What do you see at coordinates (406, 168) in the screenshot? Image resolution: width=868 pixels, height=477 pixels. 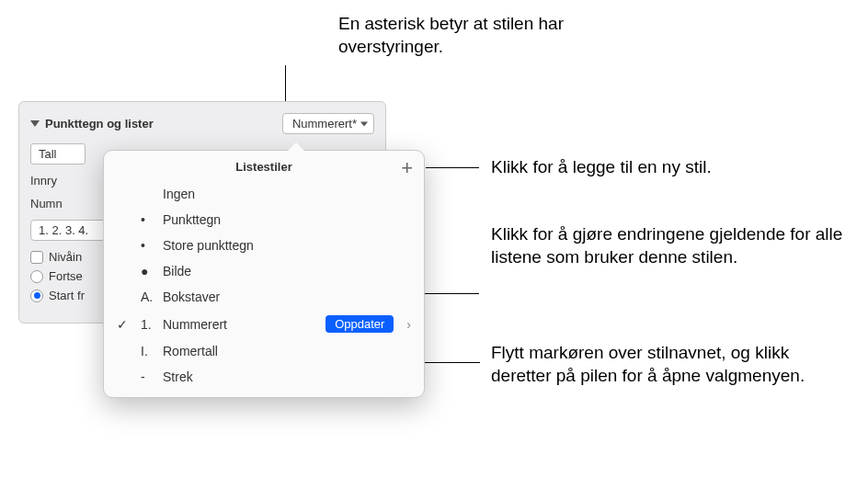 I see `add-style-button: +` at bounding box center [406, 168].